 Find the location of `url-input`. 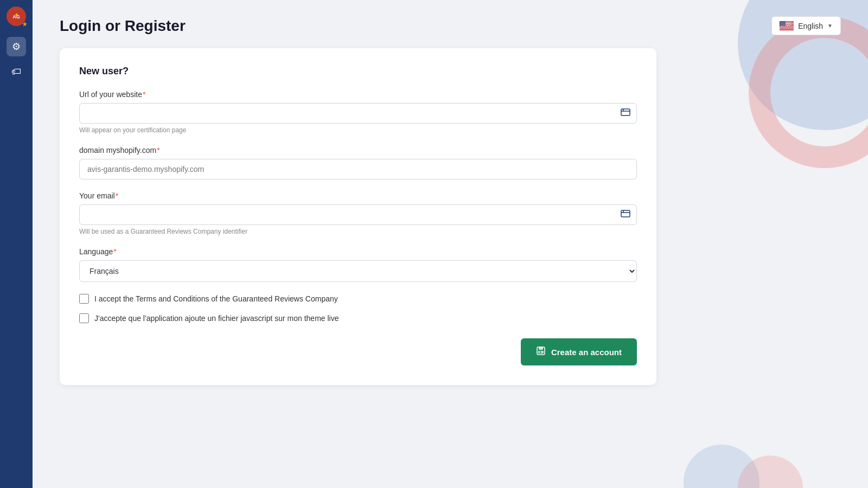

url-input is located at coordinates (358, 113).